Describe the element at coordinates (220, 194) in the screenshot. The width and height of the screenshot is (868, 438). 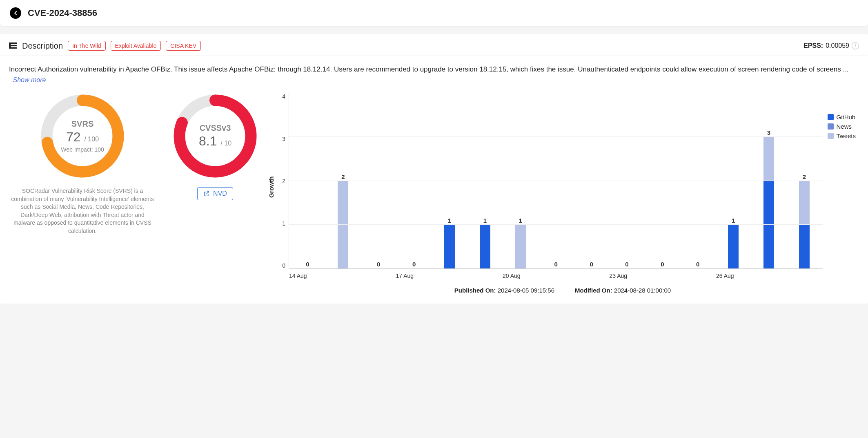
I see `nvd-label: NVD` at that location.